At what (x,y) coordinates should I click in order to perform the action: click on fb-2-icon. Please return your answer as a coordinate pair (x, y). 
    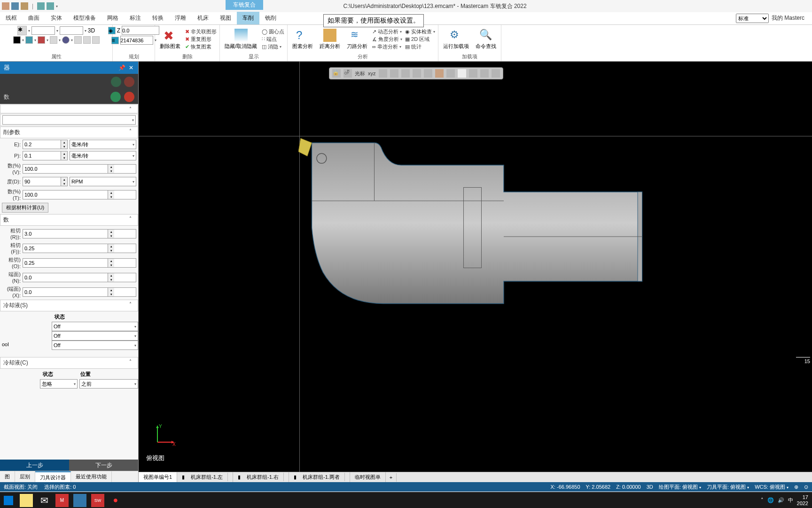
    Looking at the image, I should click on (394, 73).